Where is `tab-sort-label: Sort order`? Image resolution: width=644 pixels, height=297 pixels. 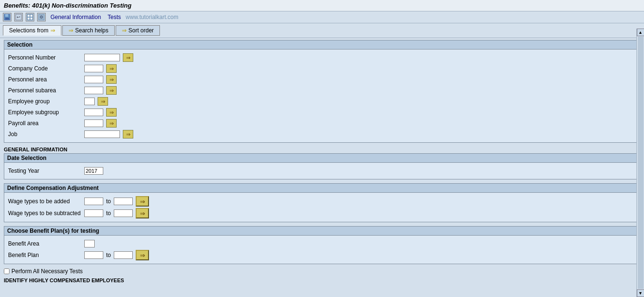
tab-sort-label: Sort order is located at coordinates (141, 30).